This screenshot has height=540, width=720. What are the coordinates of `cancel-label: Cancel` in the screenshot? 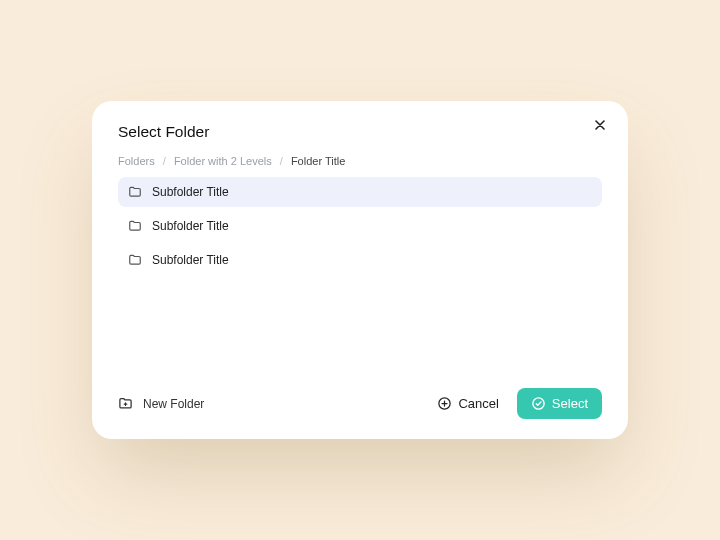 It's located at (478, 404).